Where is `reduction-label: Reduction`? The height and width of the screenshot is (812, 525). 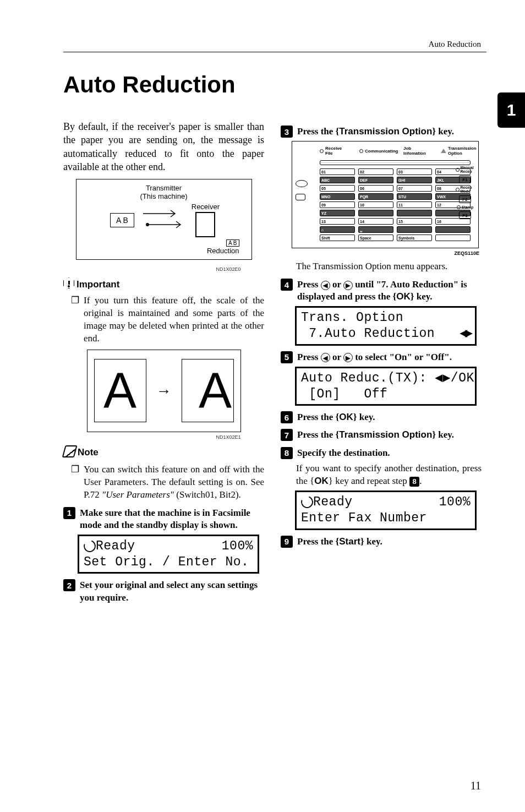 reduction-label: Reduction is located at coordinates (223, 251).